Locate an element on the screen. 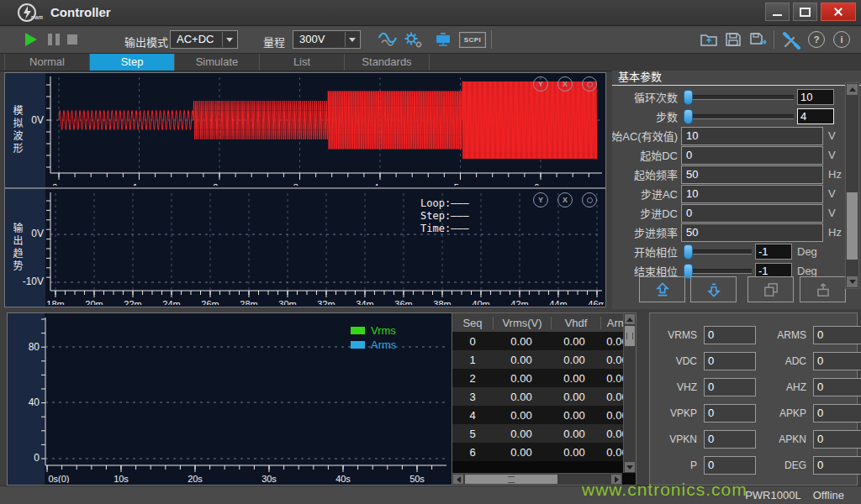 Image resolution: width=861 pixels, height=504 pixels. waveform-view-icon is located at coordinates (388, 41).